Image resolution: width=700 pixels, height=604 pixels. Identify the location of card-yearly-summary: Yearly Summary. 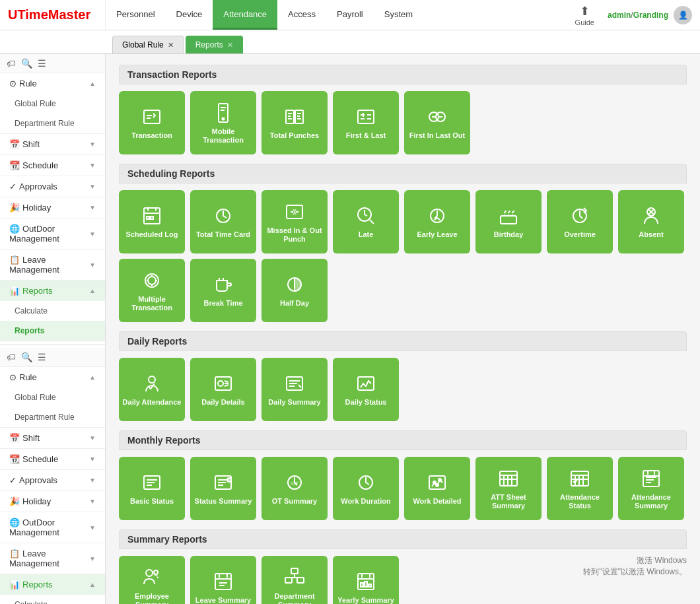
(366, 580).